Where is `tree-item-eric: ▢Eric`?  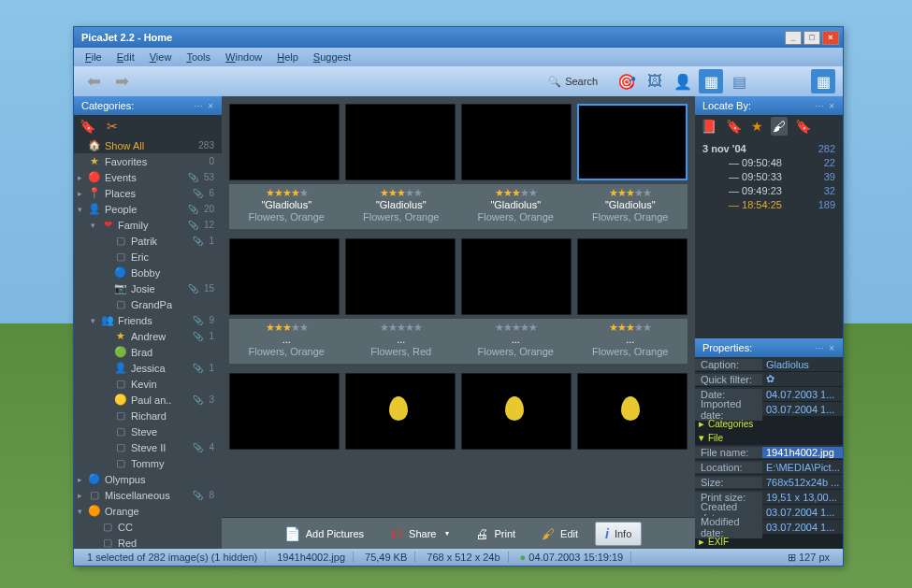 tree-item-eric: ▢Eric is located at coordinates (148, 256).